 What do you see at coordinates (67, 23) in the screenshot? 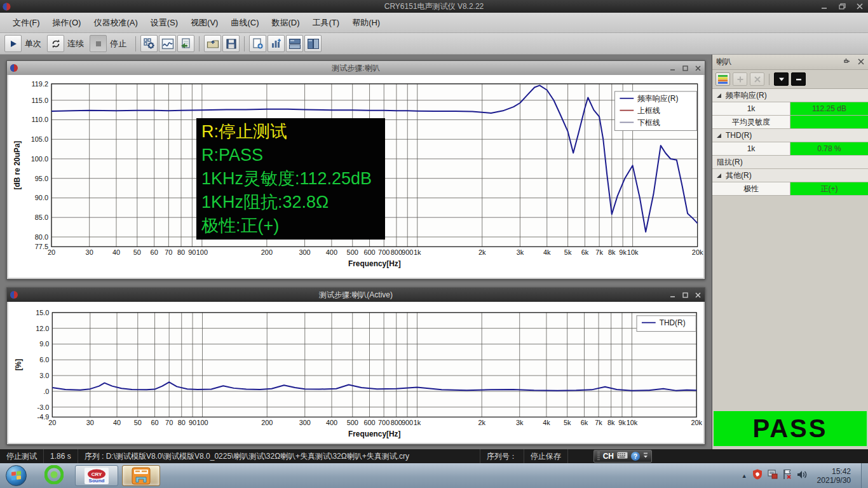
I see `menu-operate: 操作(O)` at bounding box center [67, 23].